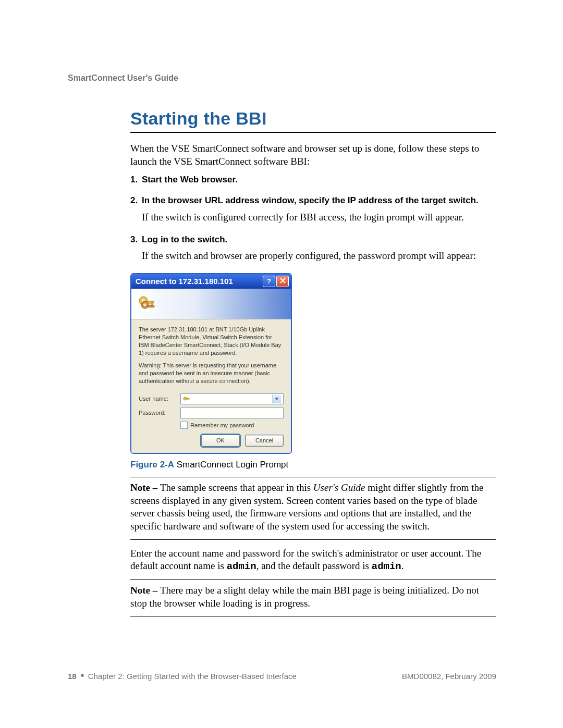 The image size is (563, 728). I want to click on password-label: Password:, so click(160, 413).